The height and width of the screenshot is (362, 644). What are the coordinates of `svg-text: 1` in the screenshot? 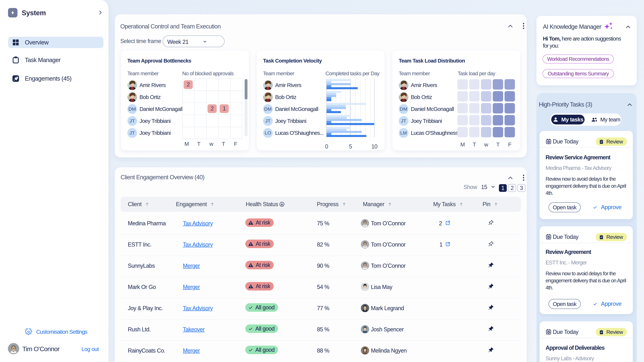 It's located at (224, 108).